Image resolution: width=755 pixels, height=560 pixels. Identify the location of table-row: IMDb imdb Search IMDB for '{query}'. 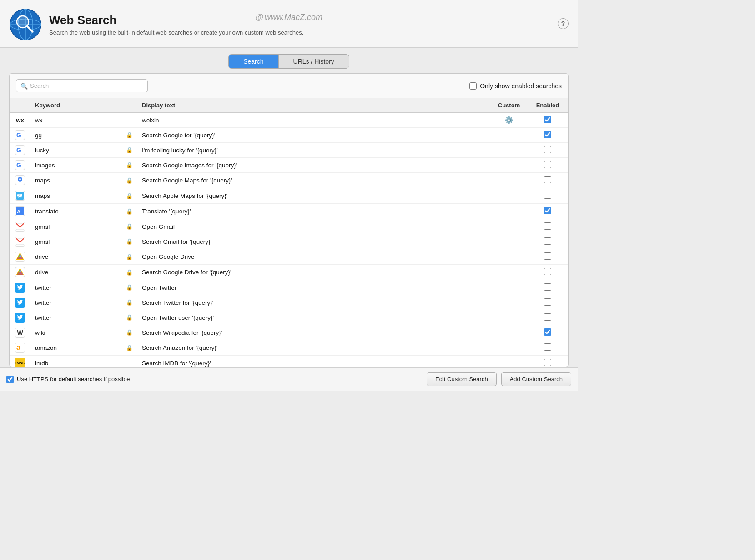
(289, 361).